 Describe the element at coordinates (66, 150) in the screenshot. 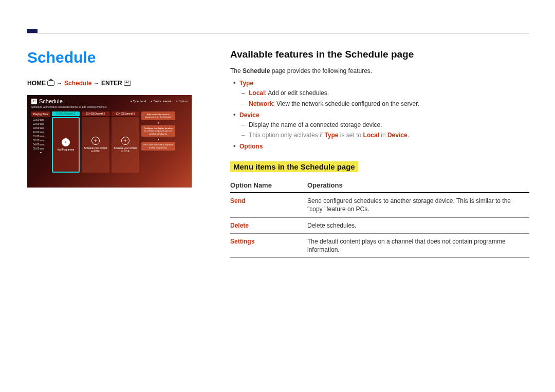

I see `ss-card-label: Add Programme` at that location.